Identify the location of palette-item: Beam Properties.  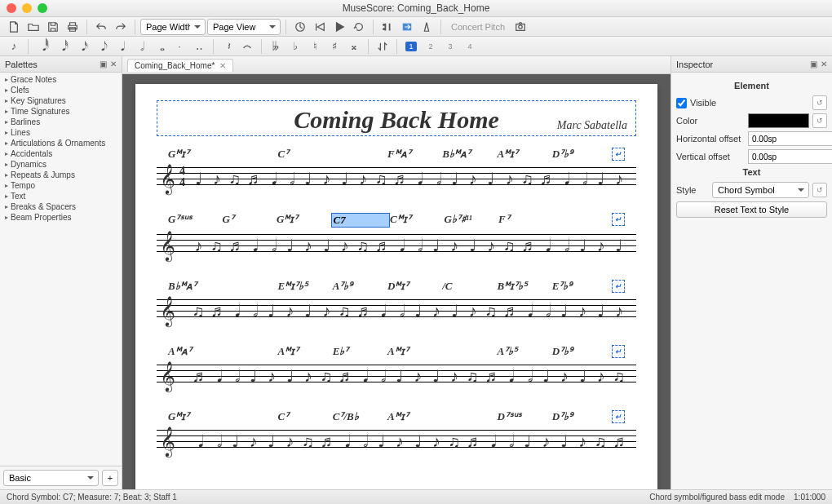
(60, 217).